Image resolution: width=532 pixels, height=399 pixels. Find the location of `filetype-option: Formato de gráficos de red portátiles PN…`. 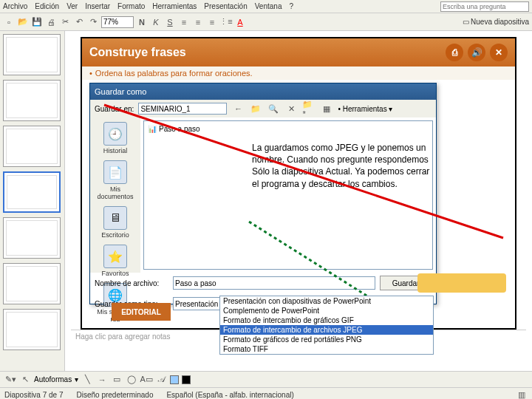

filetype-option: Formato de gráficos de red portátiles PN… is located at coordinates (327, 340).